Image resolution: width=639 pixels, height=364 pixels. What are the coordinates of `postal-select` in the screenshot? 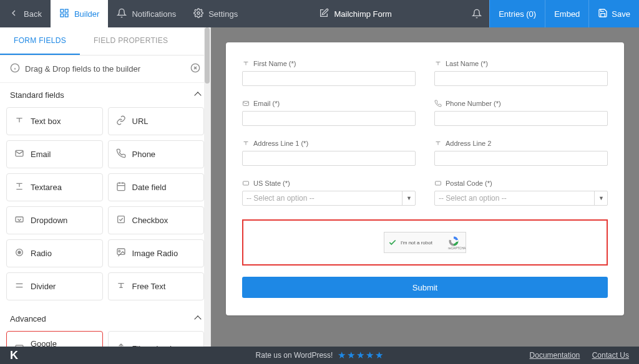 It's located at (521, 198).